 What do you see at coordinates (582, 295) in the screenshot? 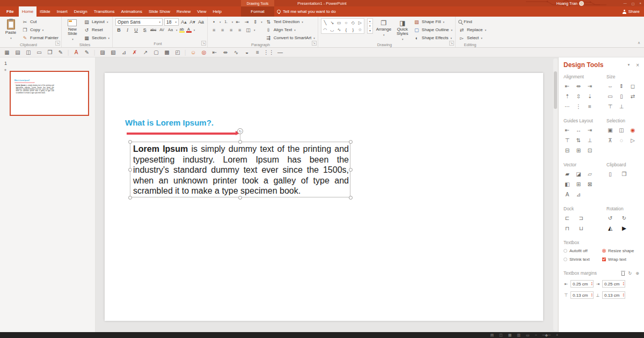
I see `top-margin-input: 0.13 cm ▴▾` at bounding box center [582, 295].